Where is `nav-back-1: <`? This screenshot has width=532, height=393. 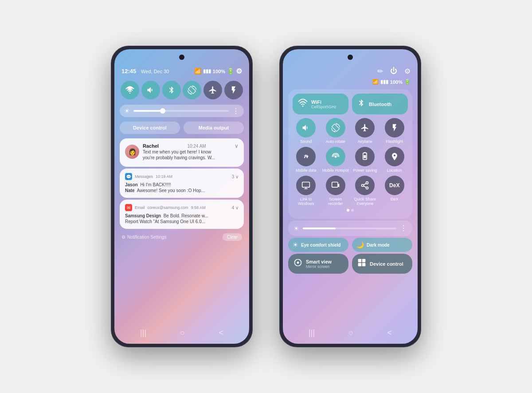
nav-back-1: < is located at coordinates (221, 333).